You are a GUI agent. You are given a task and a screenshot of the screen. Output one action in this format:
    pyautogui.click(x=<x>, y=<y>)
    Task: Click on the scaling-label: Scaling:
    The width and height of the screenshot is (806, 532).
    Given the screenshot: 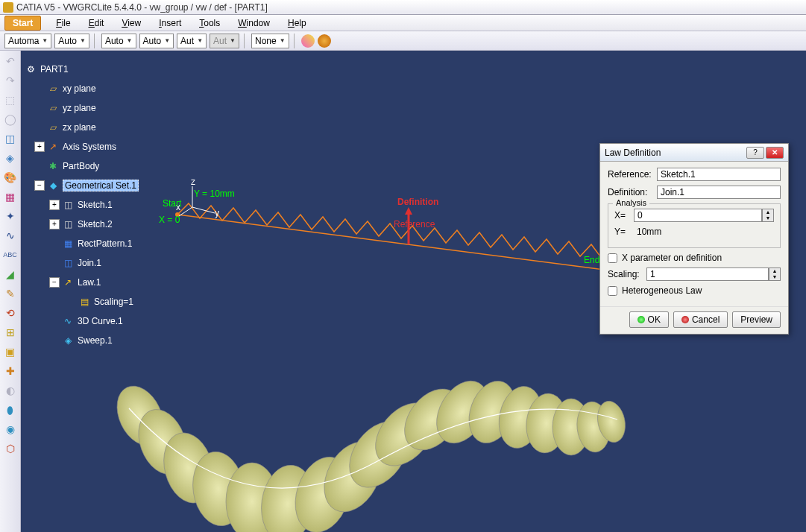 What is the action you would take?
    pyautogui.click(x=626, y=274)
    